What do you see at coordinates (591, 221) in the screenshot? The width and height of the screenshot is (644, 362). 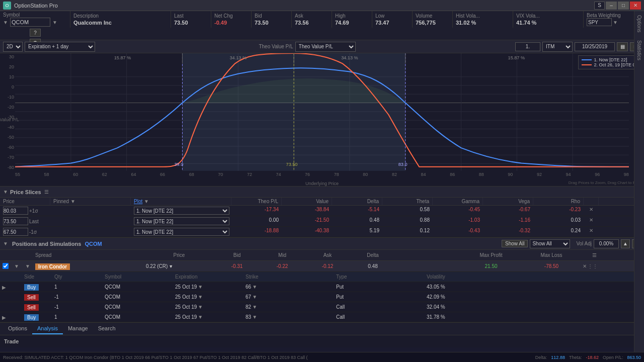 I see `ps-close-2: ✕` at bounding box center [591, 221].